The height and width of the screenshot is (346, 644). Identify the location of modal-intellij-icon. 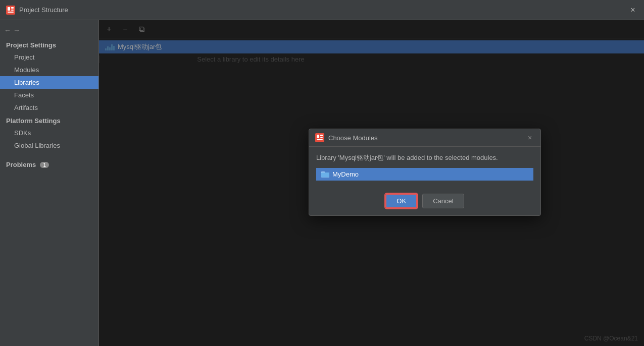
(320, 138).